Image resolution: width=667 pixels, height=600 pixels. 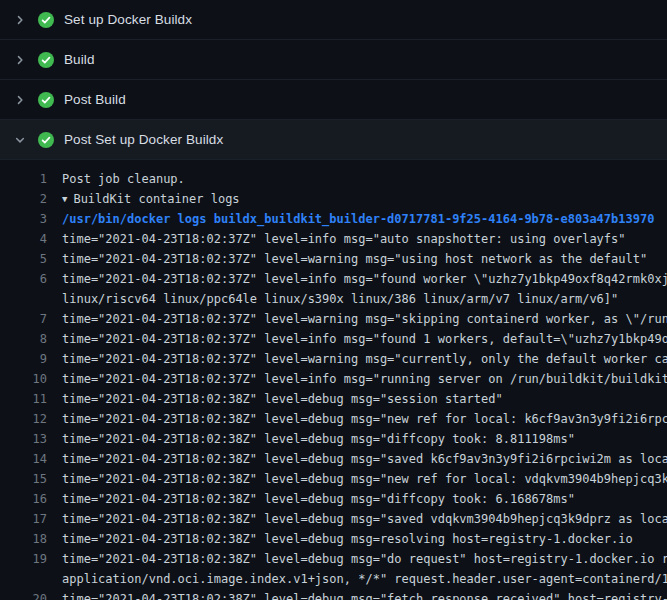 What do you see at coordinates (24, 279) in the screenshot?
I see `line-number: 6` at bounding box center [24, 279].